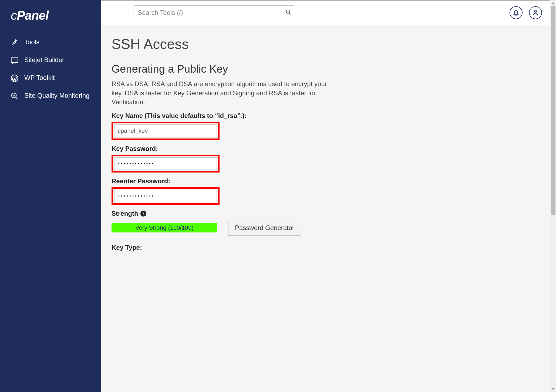  I want to click on password-generator-button: Password Generator, so click(265, 228).